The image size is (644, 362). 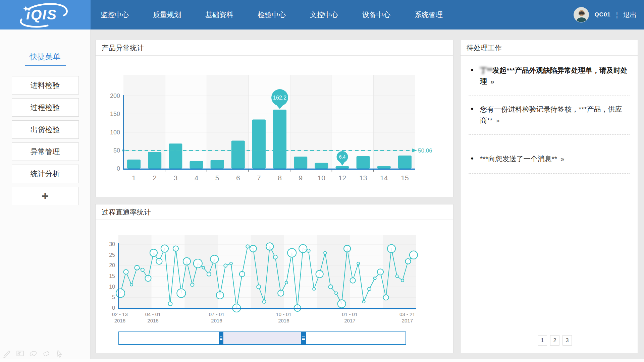 I want to click on svg-text: 02 - 13, so click(x=120, y=314).